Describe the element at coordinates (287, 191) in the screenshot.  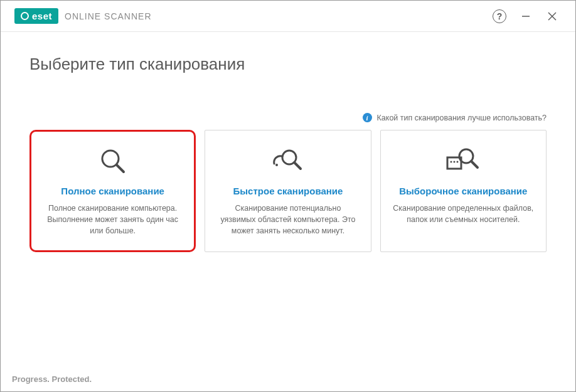
I see `quick-scan-title: Быстрое сканирование` at that location.